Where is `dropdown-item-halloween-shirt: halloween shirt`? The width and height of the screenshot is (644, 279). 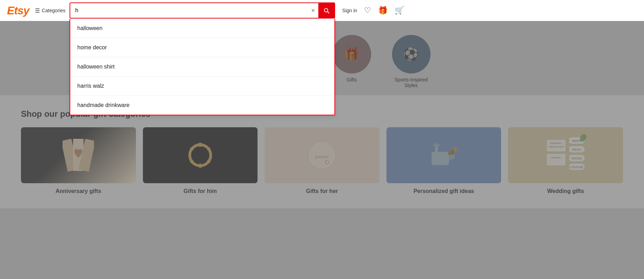 dropdown-item-halloween-shirt: halloween shirt is located at coordinates (202, 67).